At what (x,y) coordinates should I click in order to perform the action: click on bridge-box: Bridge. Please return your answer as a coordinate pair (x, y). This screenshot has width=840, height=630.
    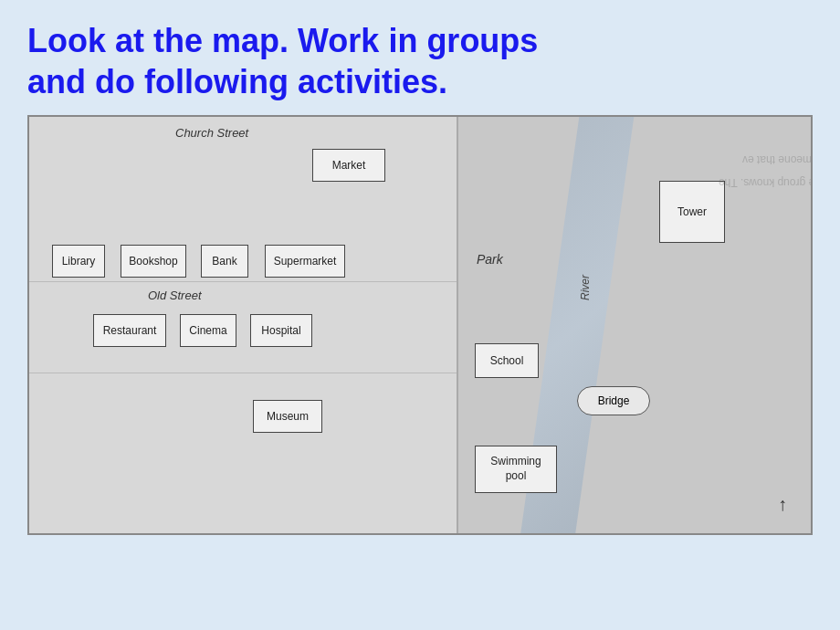
    Looking at the image, I should click on (614, 401).